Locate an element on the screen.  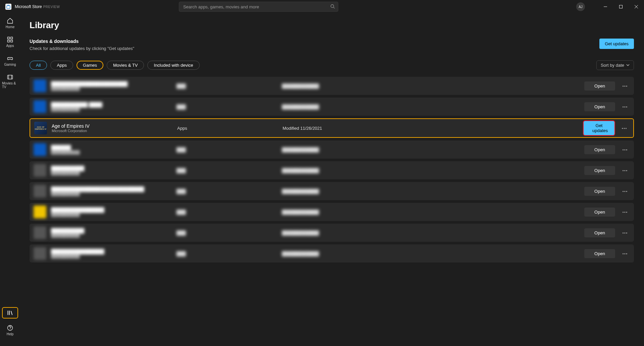
nav-apps: Apps is located at coordinates (10, 42).